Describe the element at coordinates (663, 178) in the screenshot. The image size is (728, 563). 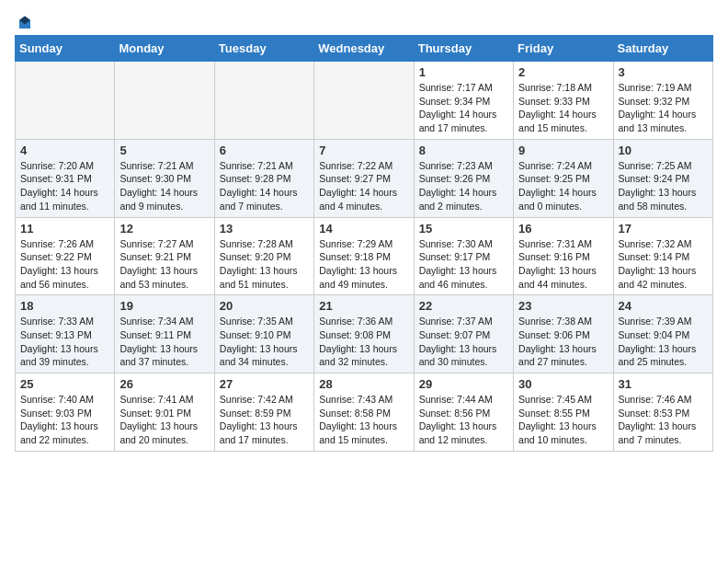
I see `calendar-cell: 10Sunrise: 7:25 AM Sunset: 9:24 PM Dayli…` at that location.